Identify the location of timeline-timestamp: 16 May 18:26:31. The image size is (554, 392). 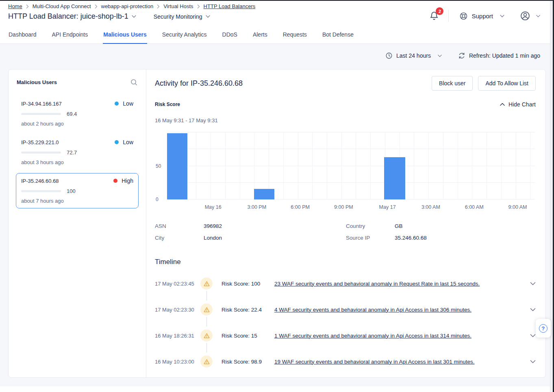
(178, 336).